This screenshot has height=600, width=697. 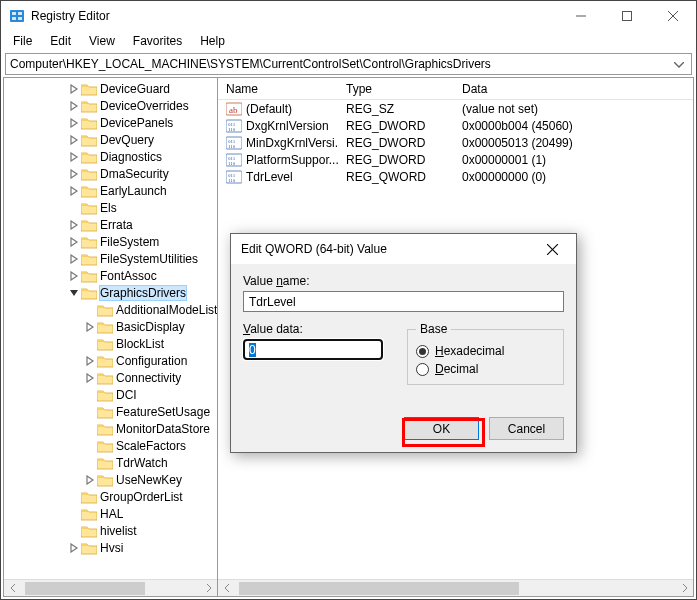 I want to click on value-row: PlatformSuppor...REG_DWORD0x00000001 (1), so click(x=456, y=160).